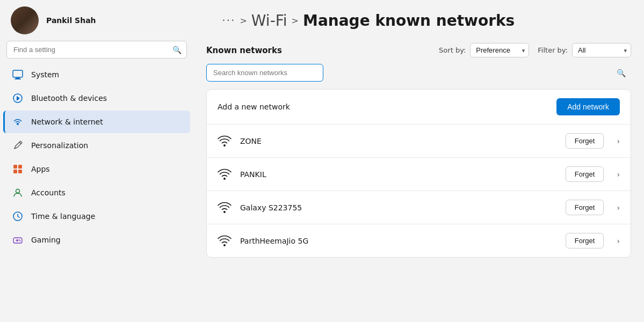 Image resolution: width=644 pixels, height=322 pixels. I want to click on sidebar-label-apps: Apps, so click(41, 169).